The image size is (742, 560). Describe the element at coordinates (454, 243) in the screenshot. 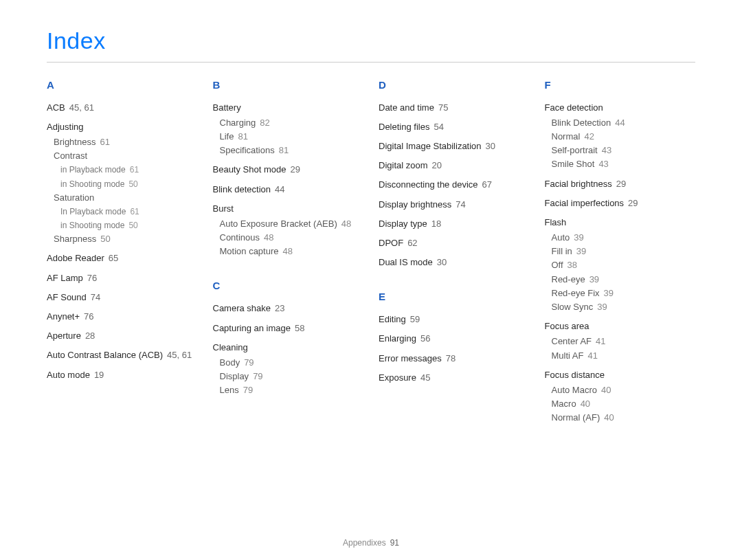

I see `index-entry: DPOF62` at that location.